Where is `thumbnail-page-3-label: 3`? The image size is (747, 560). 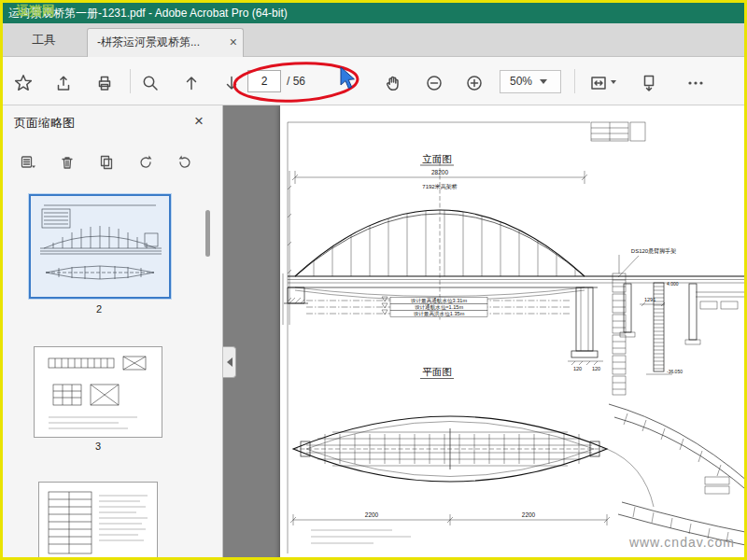 thumbnail-page-3-label: 3 is located at coordinates (98, 446).